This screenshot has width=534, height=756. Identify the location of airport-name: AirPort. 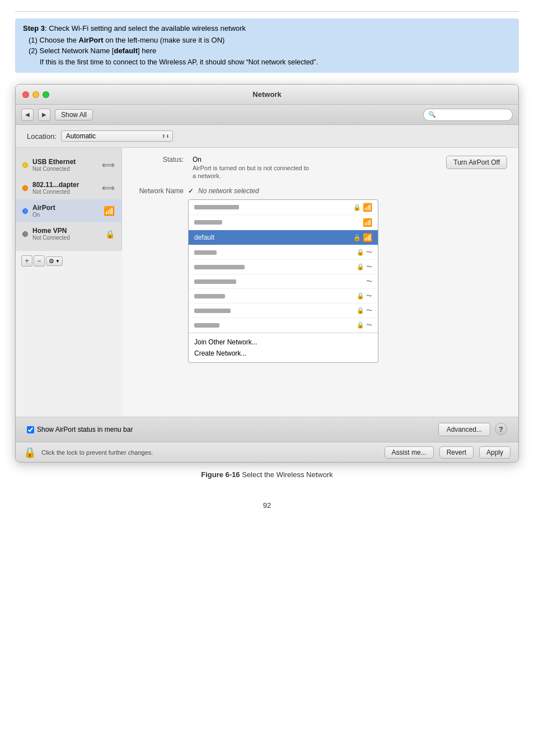
(66, 208).